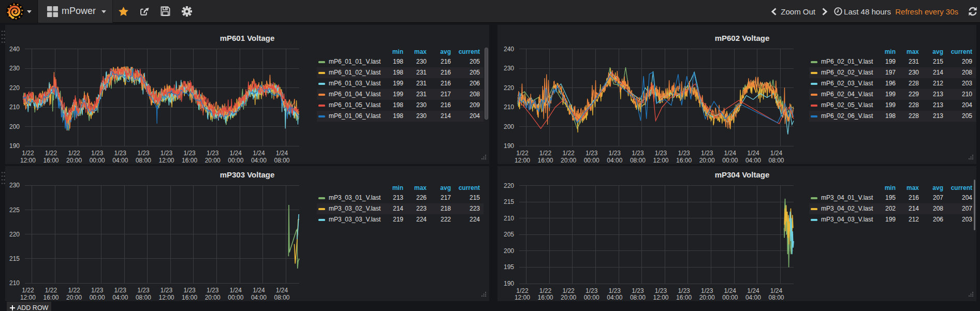 The height and width of the screenshot is (311, 980). I want to click on grafana-menu, so click(19, 11).